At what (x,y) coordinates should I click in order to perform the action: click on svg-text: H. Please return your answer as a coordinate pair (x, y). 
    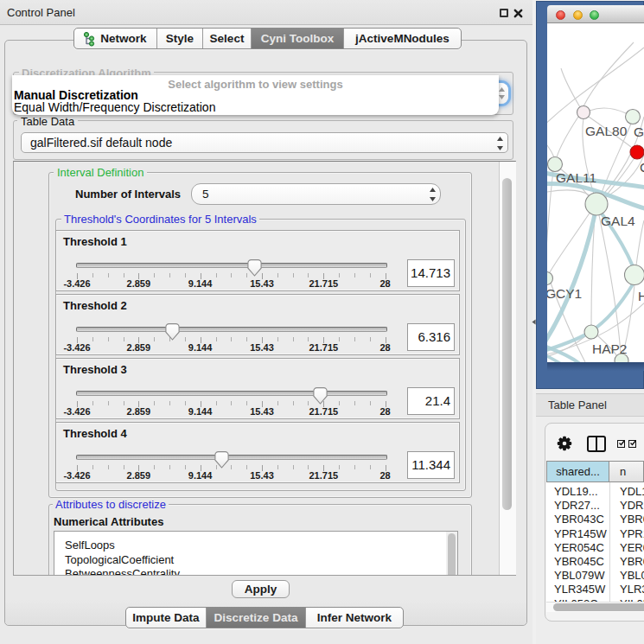
    Looking at the image, I should click on (641, 296).